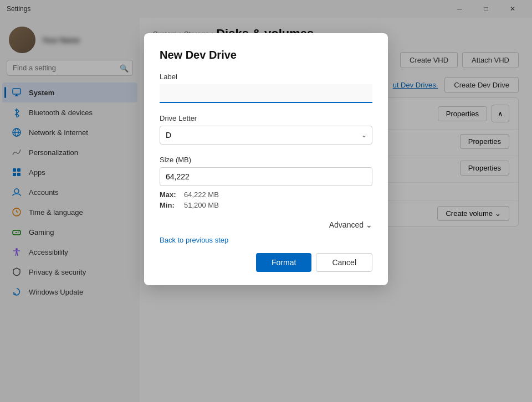 The image size is (532, 402). What do you see at coordinates (266, 55) in the screenshot?
I see `dialog-title: New Dev Drive` at bounding box center [266, 55].